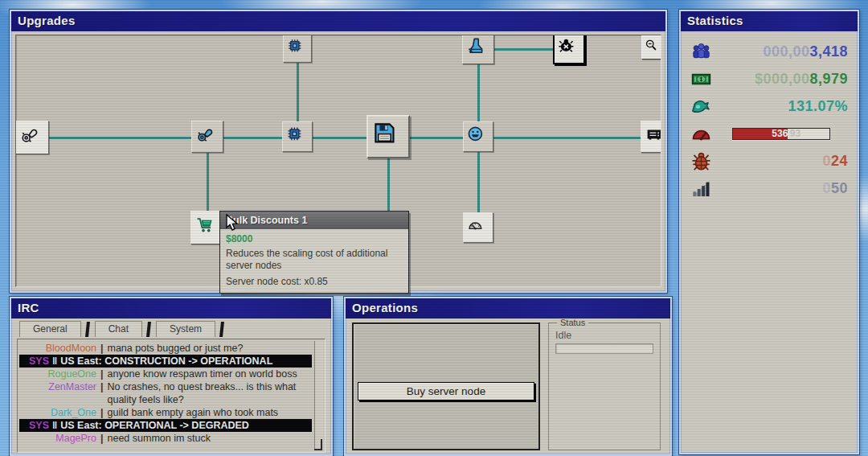 The height and width of the screenshot is (456, 868). What do you see at coordinates (446, 386) in the screenshot?
I see `operations-action-panel: Buy server node` at bounding box center [446, 386].